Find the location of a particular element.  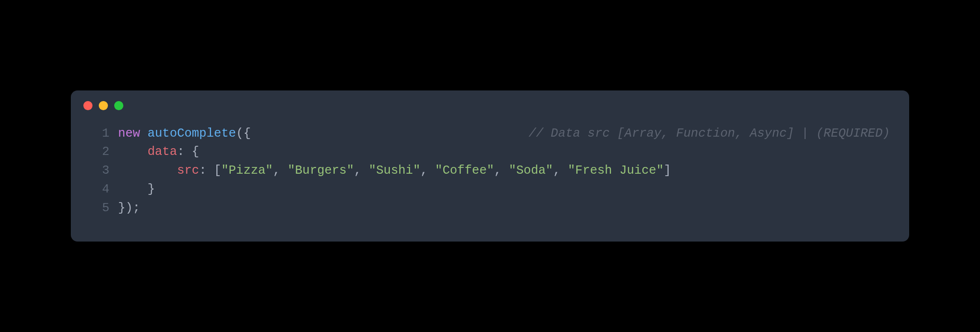

minimize-icon is located at coordinates (103, 106).